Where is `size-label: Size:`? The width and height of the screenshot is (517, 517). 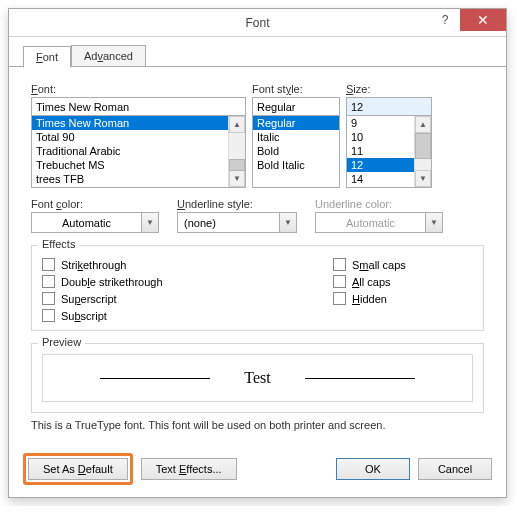 size-label: Size: is located at coordinates (389, 89).